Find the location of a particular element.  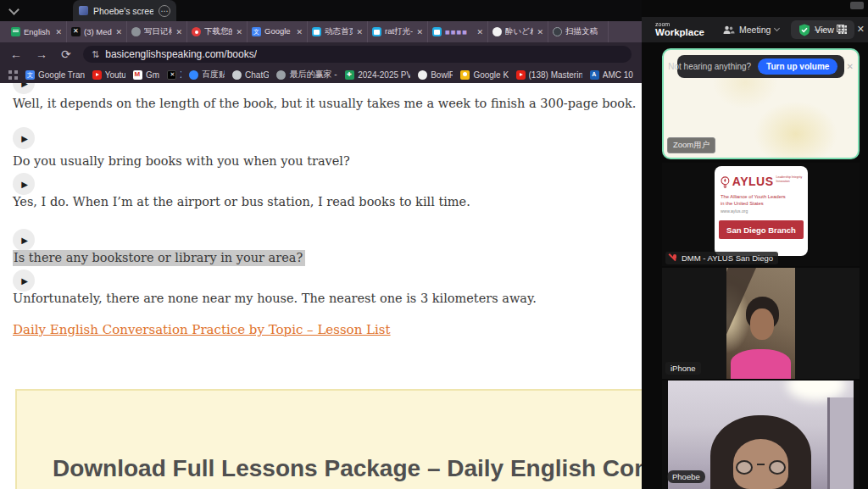

browser-tab: English 10✕ is located at coordinates (37, 32).